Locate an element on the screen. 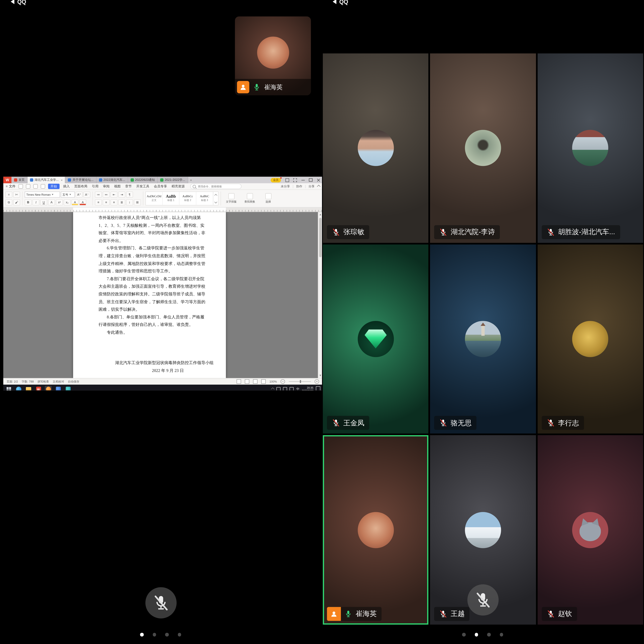 This screenshot has width=644, height=644. file-explorer-icon is located at coordinates (29, 388).